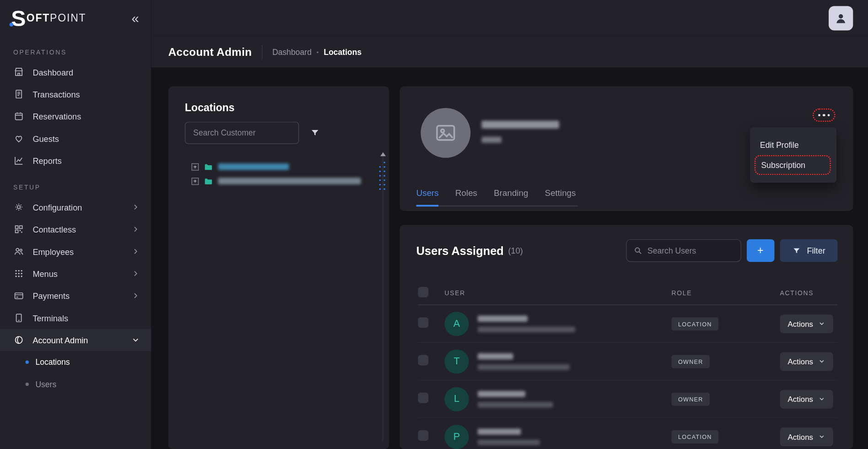 The height and width of the screenshot is (449, 868). Describe the element at coordinates (51, 296) in the screenshot. I see `sidebar-item-label: Payments` at that location.